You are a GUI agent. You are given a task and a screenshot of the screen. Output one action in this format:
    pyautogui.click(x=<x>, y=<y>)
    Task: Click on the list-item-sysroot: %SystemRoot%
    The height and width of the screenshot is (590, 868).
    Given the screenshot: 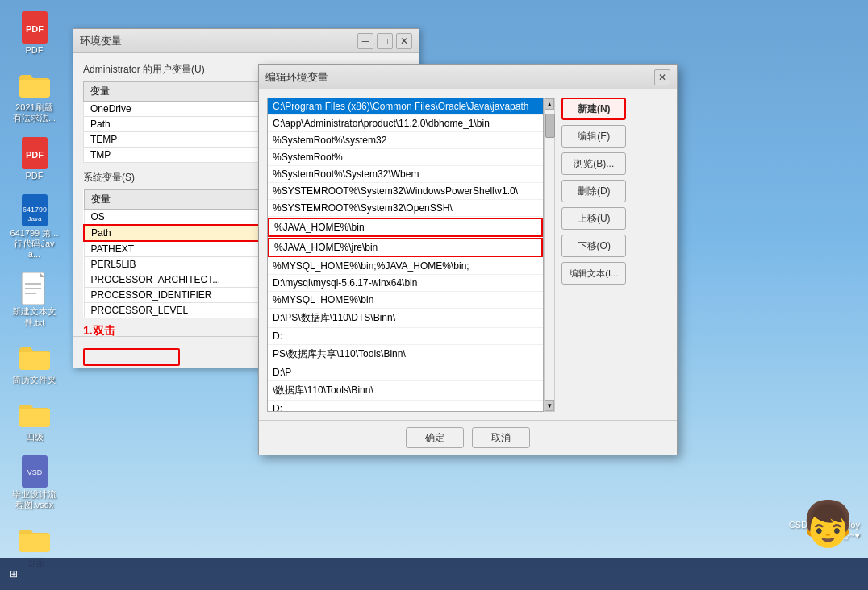 What is the action you would take?
    pyautogui.click(x=405, y=158)
    